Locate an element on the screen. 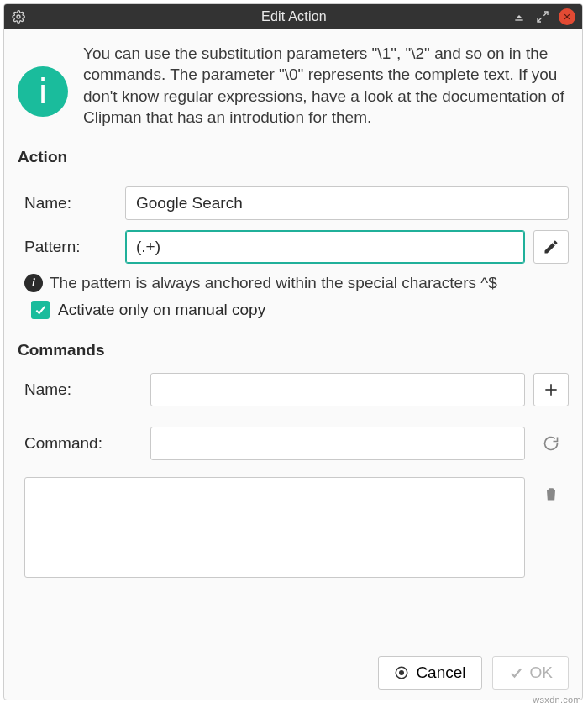 This screenshot has width=588, height=708. command-name-label: Name: is located at coordinates (83, 390).